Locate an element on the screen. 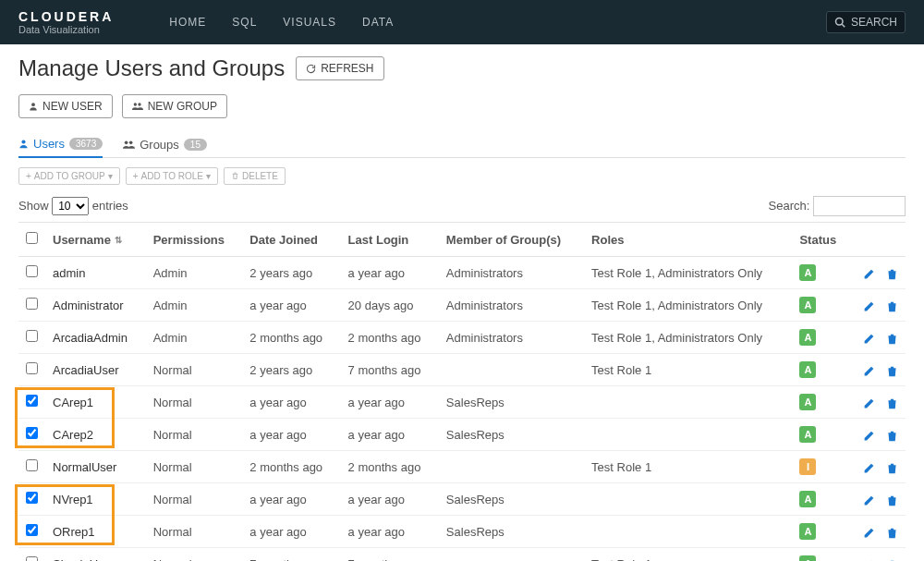 The width and height of the screenshot is (924, 561). cell-roles is located at coordinates (687, 532).